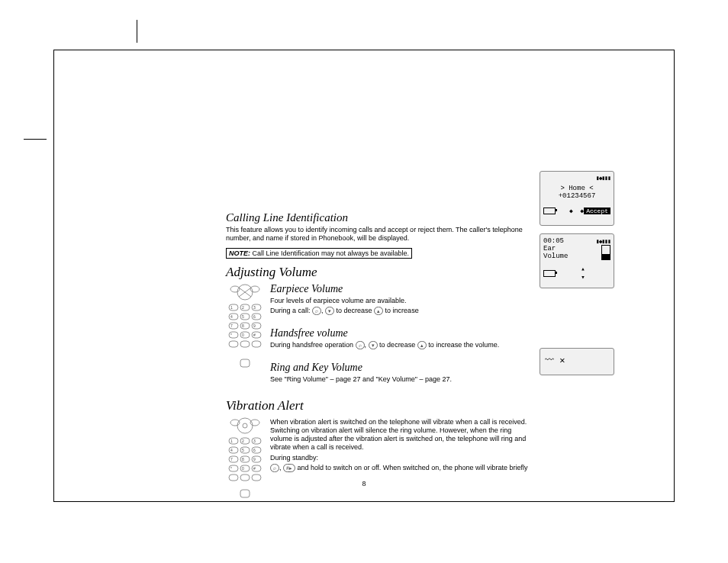 The image size is (728, 563). I want to click on screen-number: +01234567, so click(577, 196).